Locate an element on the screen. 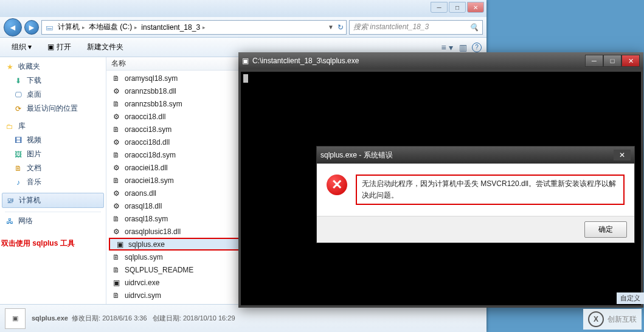 The width and height of the screenshot is (644, 332). console-close-button: ✕ is located at coordinates (631, 61).